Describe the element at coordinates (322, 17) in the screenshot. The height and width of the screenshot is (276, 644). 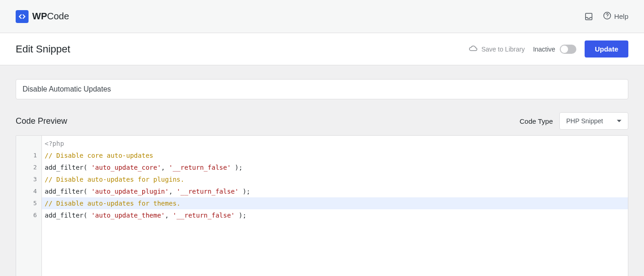
I see `top-header: WPCode Help` at that location.